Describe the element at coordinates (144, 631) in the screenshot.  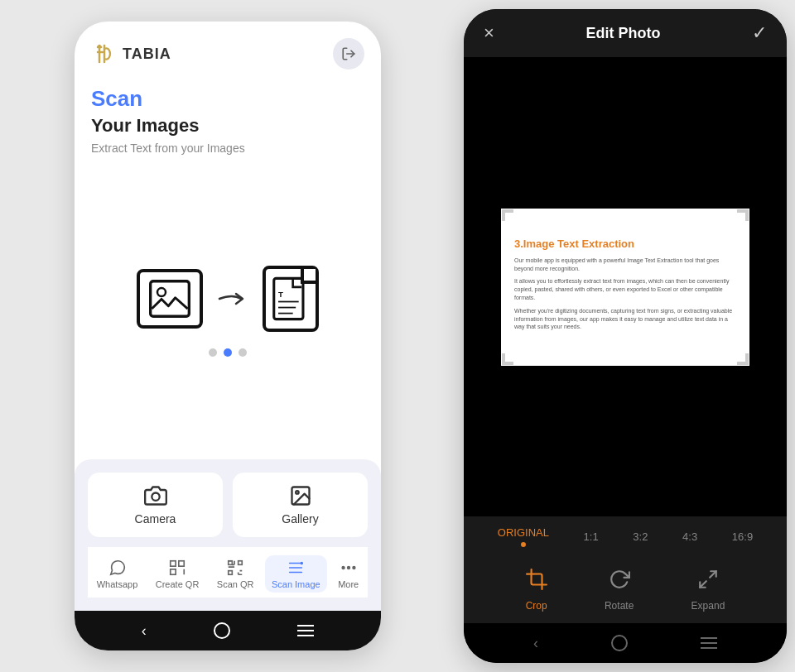
I see `back-arrow-icon: ‹` at that location.